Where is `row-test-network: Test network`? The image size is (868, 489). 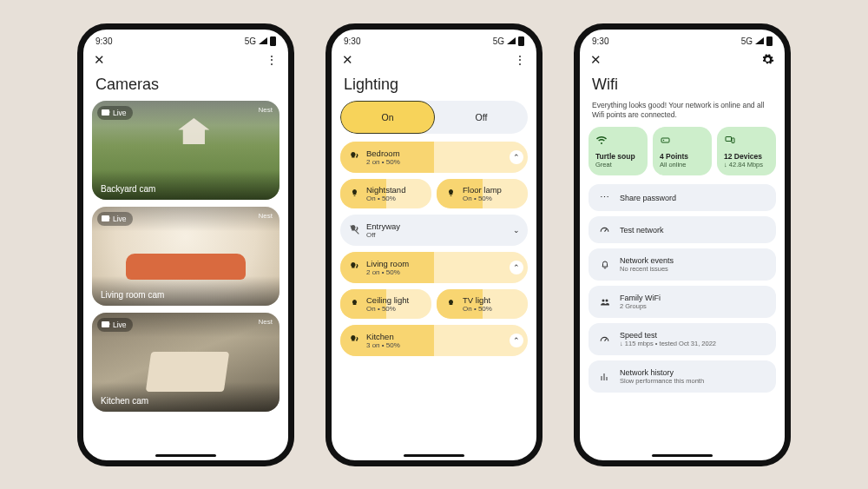
row-test-network: Test network is located at coordinates (682, 229).